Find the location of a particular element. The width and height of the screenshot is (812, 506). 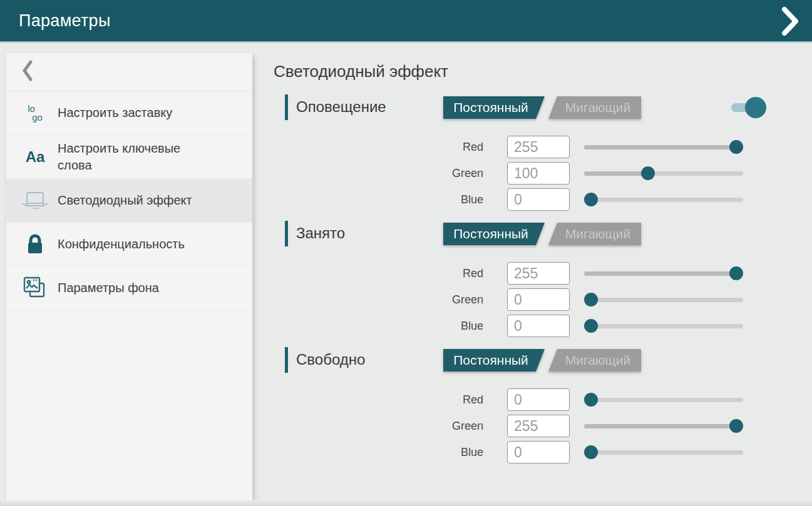

sidebar-item-label: Настроить ключевые слова is located at coordinates (133, 157).